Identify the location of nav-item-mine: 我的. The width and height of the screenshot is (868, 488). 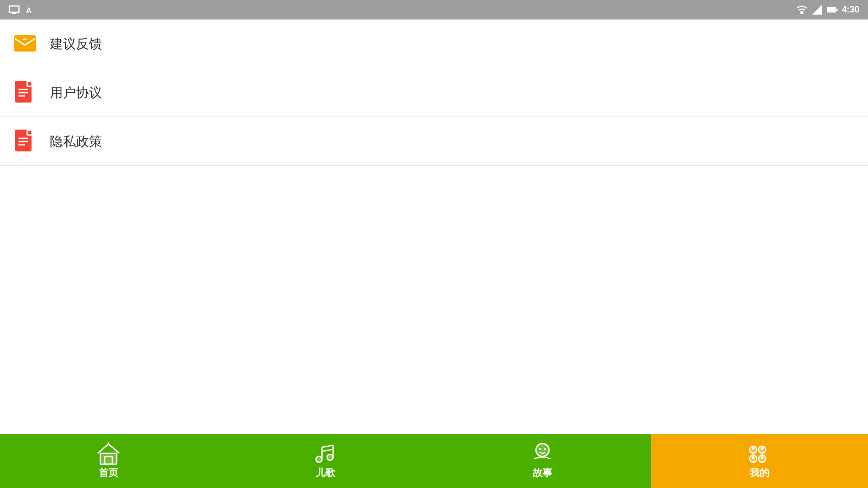
(760, 461).